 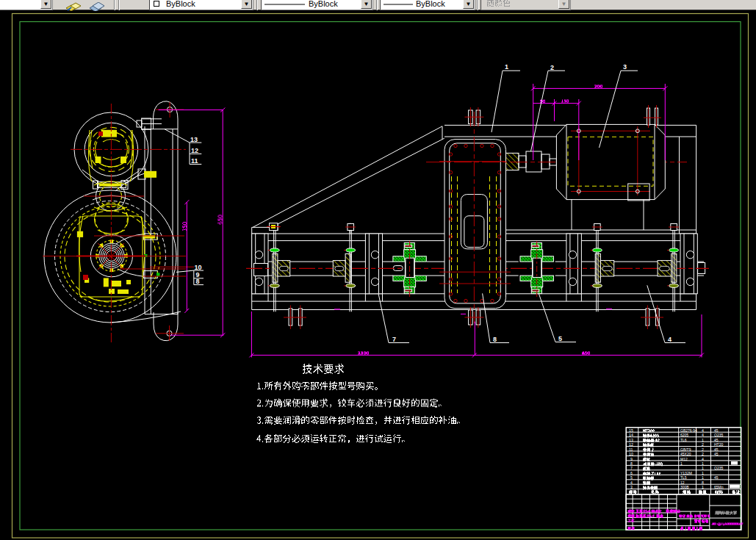 I want to click on svg-text: 15, so click(x=631, y=431).